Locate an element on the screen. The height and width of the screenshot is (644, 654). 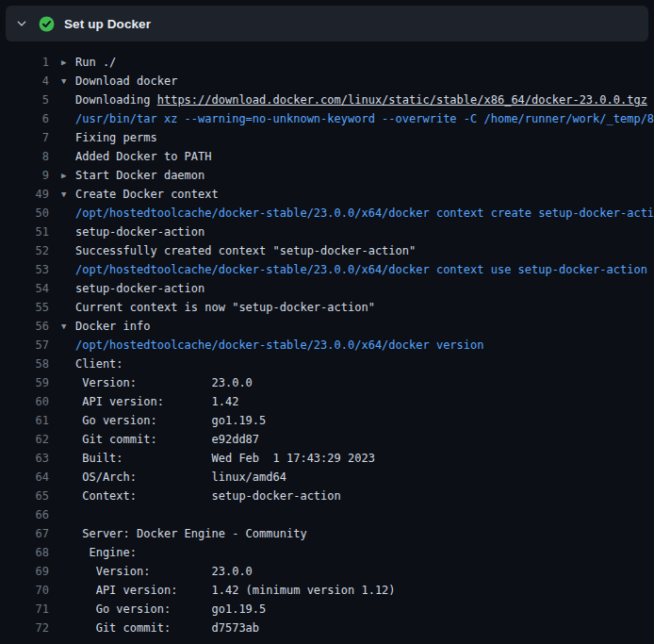
log-line: 72 Git commit: d7573ab is located at coordinates (327, 628).